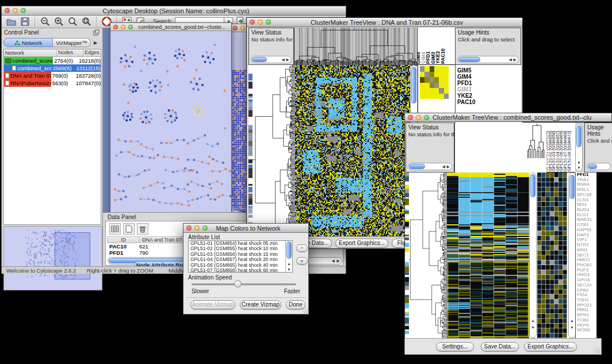 This screenshot has width=612, height=364. What do you see at coordinates (500, 347) in the screenshot?
I see `save-data-button: Save Data...` at bounding box center [500, 347].